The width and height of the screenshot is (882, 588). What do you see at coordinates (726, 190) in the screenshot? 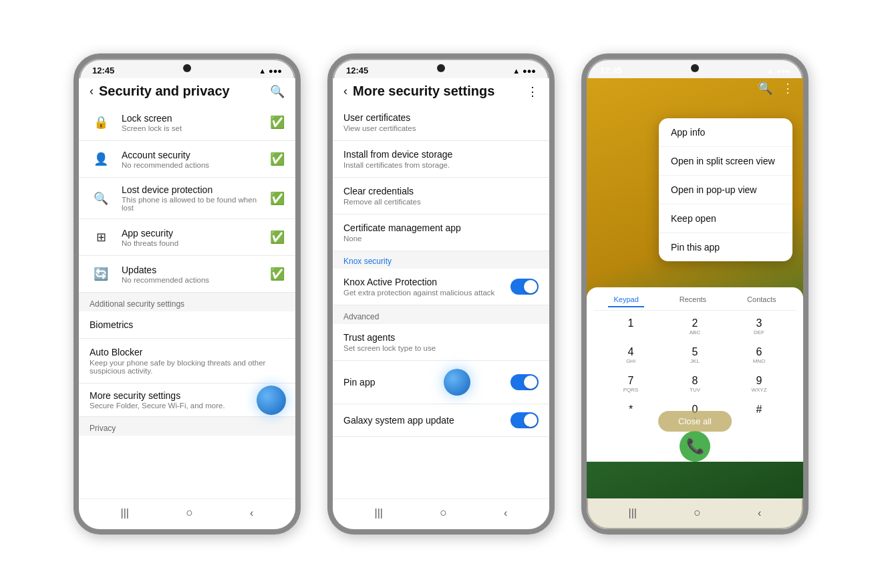
I see `context-popup-view: Open in pop-up view` at bounding box center [726, 190].